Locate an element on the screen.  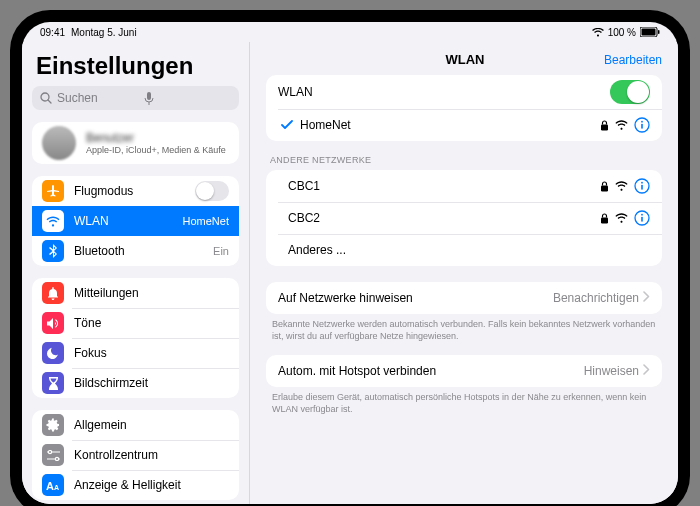
status-date: Montag 5. Juni is located at coordinates (104, 32).